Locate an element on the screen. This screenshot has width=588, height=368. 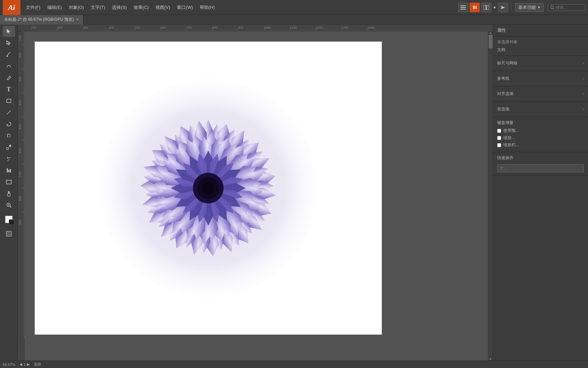
menu-object: 对象(O) is located at coordinates (76, 7).